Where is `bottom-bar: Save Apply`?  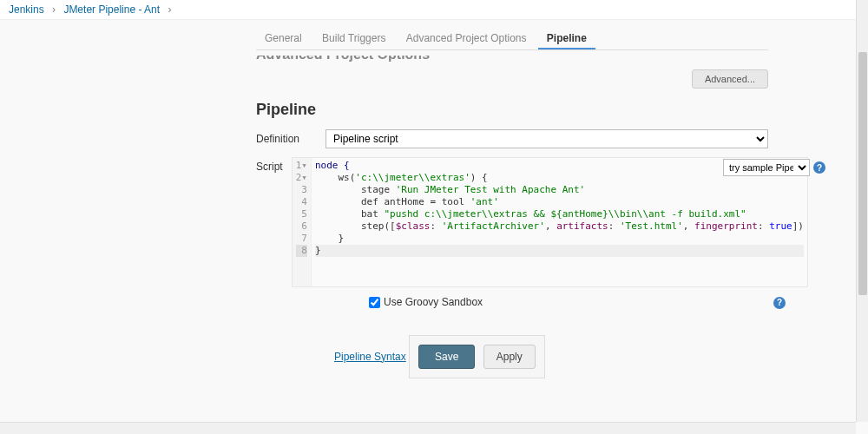
bottom-bar: Save Apply is located at coordinates (477, 357).